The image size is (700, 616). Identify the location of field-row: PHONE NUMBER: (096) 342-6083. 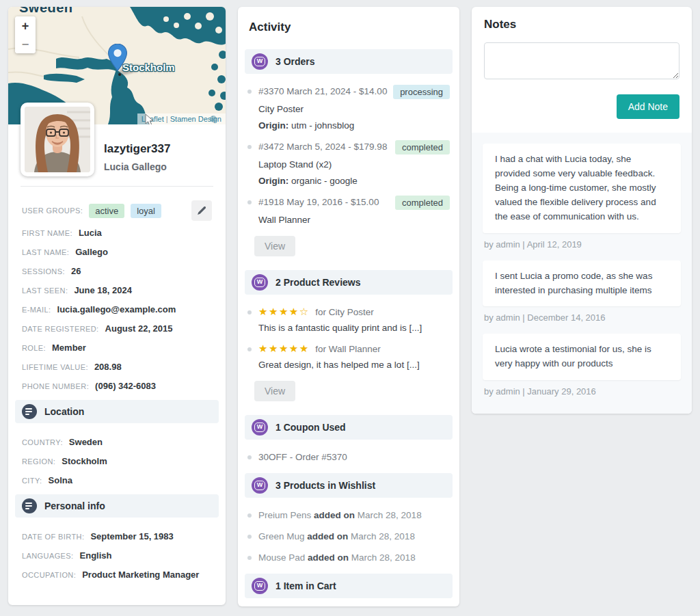
(117, 386).